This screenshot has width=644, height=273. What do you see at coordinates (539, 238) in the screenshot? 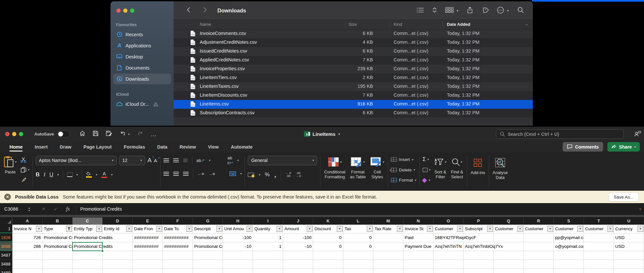
I see `cell-R1826` at bounding box center [539, 238].